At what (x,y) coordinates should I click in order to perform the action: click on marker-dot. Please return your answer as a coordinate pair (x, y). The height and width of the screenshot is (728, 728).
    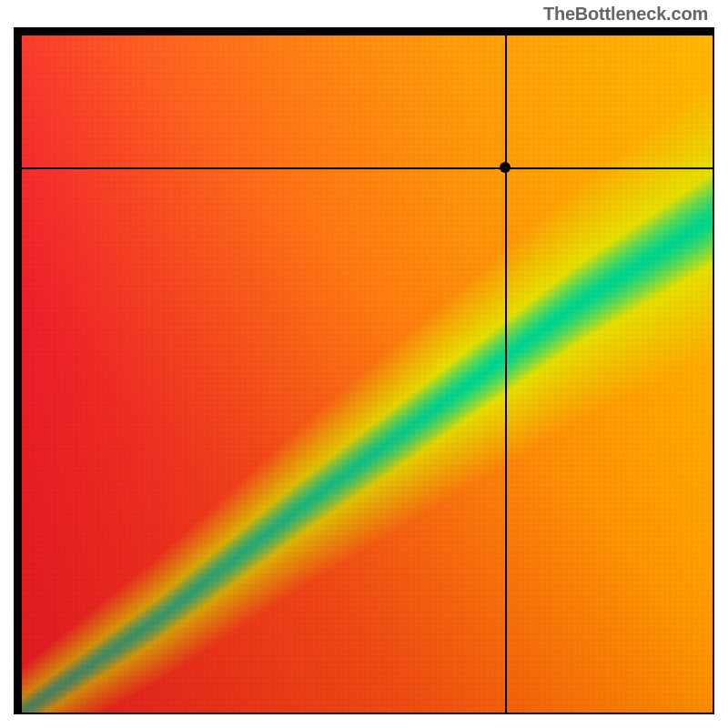
    Looking at the image, I should click on (505, 167).